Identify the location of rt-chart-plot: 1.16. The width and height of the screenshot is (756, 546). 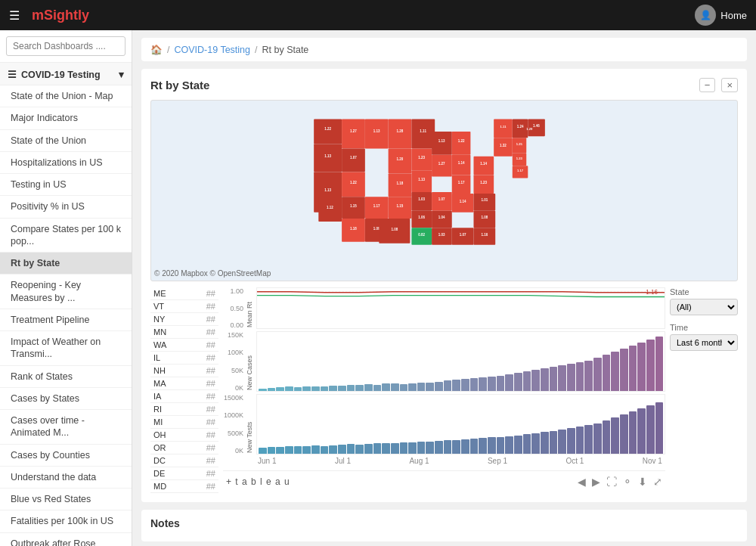
(461, 309).